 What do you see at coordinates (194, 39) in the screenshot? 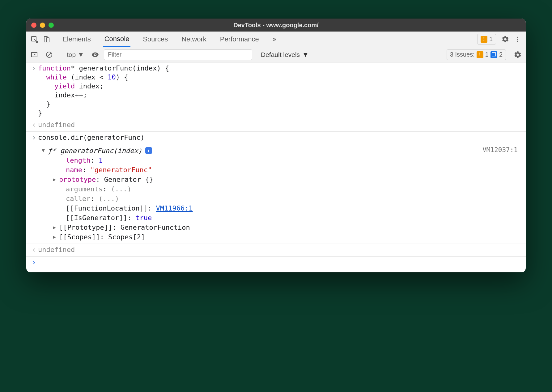
I see `tab-network: Network` at bounding box center [194, 39].